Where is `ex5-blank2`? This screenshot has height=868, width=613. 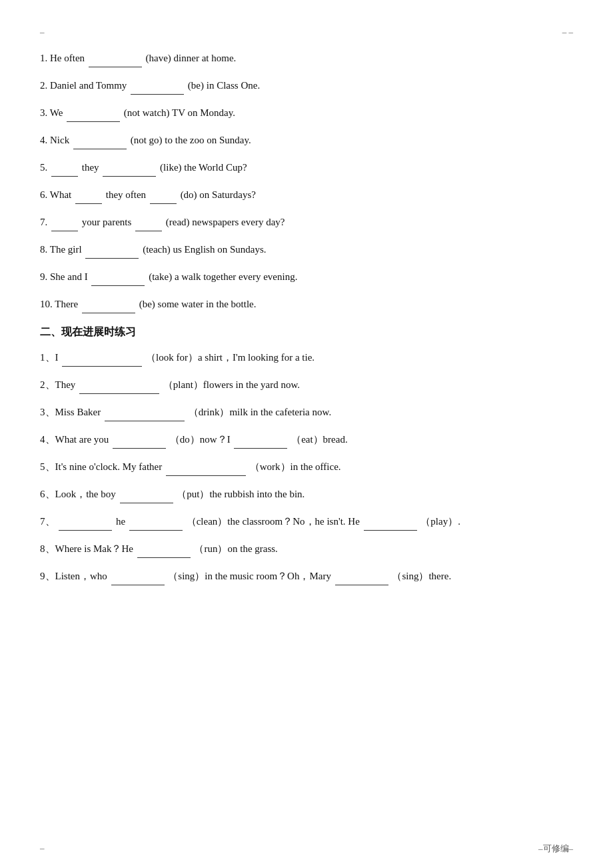
ex5-blank2 is located at coordinates (129, 171).